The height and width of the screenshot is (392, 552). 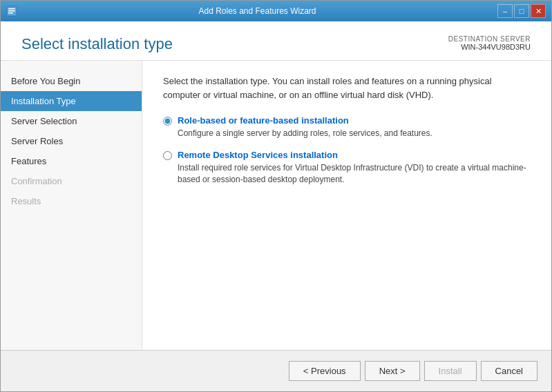 What do you see at coordinates (522, 11) in the screenshot?
I see `window-controls: – □ ✕` at bounding box center [522, 11].